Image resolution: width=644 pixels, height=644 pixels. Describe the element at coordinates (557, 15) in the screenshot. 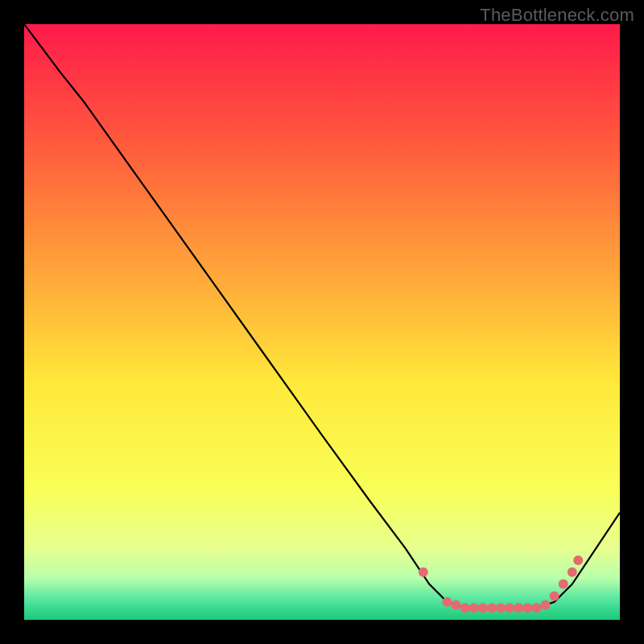

I see `watermark-text: TheBottleneck.com` at that location.